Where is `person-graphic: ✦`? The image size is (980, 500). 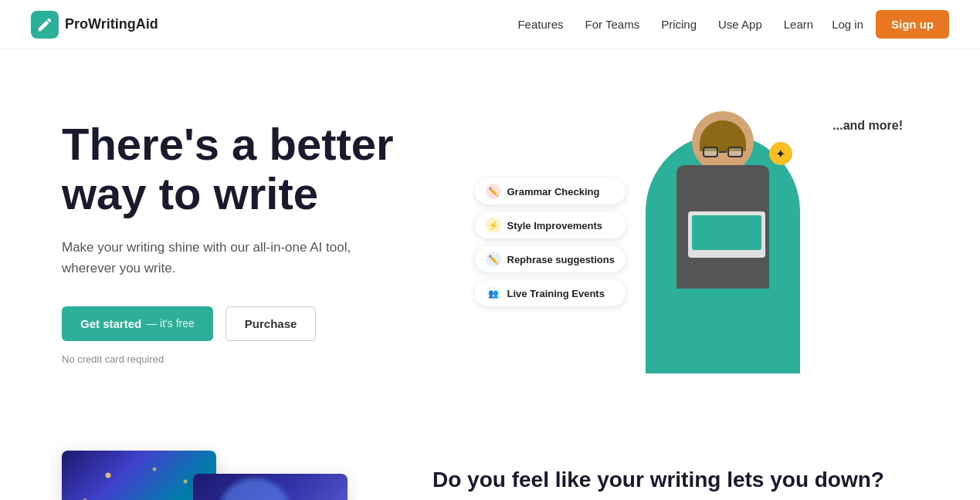
person-graphic: ✦ is located at coordinates (723, 235).